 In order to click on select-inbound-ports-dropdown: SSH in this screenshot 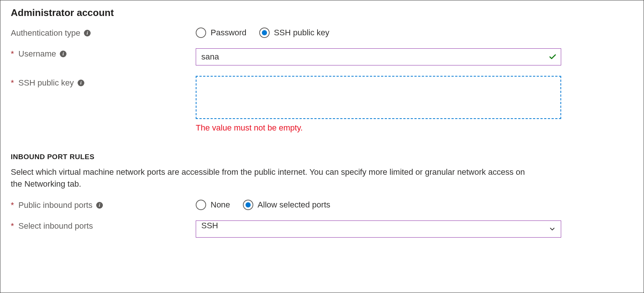, I will do `click(378, 229)`.